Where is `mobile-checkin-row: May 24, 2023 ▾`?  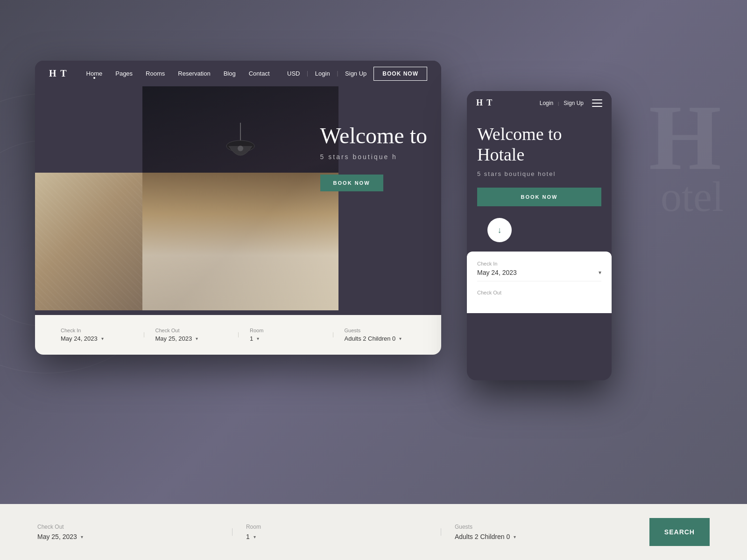
mobile-checkin-row: May 24, 2023 ▾ is located at coordinates (539, 275).